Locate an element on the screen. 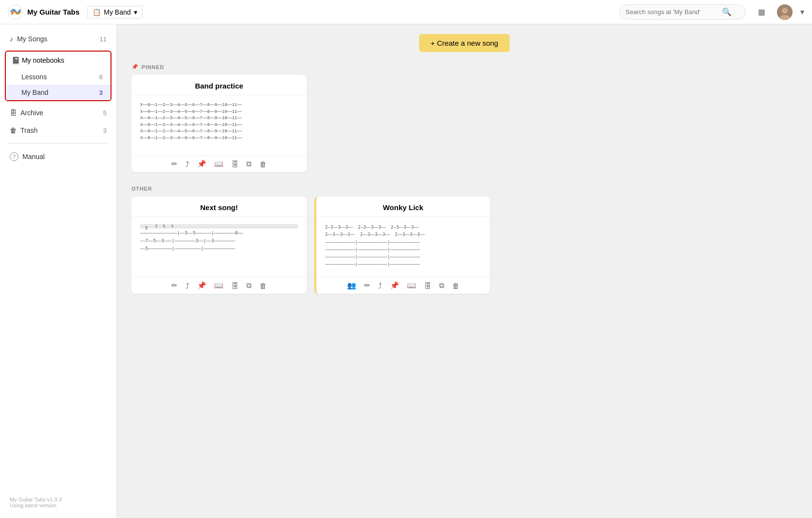 The height and width of the screenshot is (518, 812). avatar-image is located at coordinates (785, 12).